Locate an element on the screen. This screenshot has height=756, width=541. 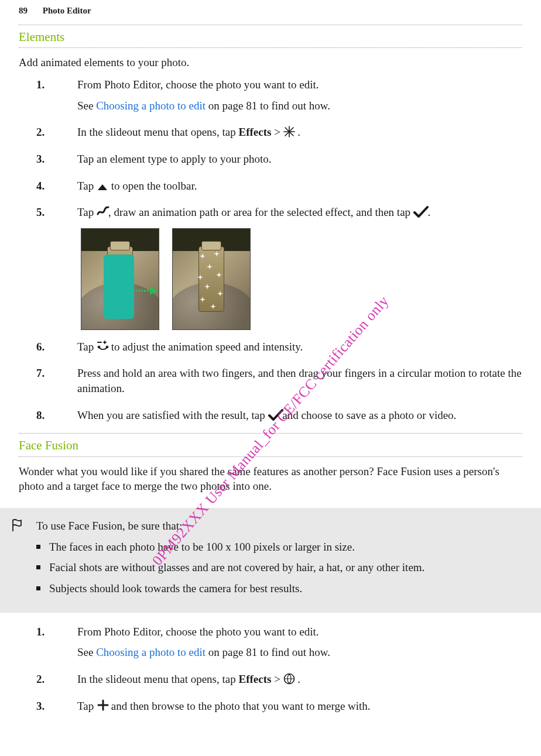
example-image-pair is located at coordinates (302, 279).